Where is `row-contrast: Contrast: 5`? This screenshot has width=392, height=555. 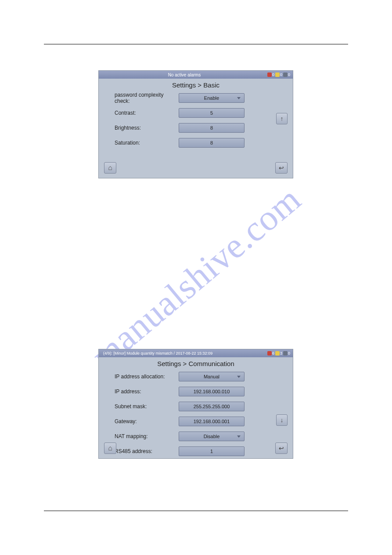
row-contrast: Contrast: 5 is located at coordinates (196, 113).